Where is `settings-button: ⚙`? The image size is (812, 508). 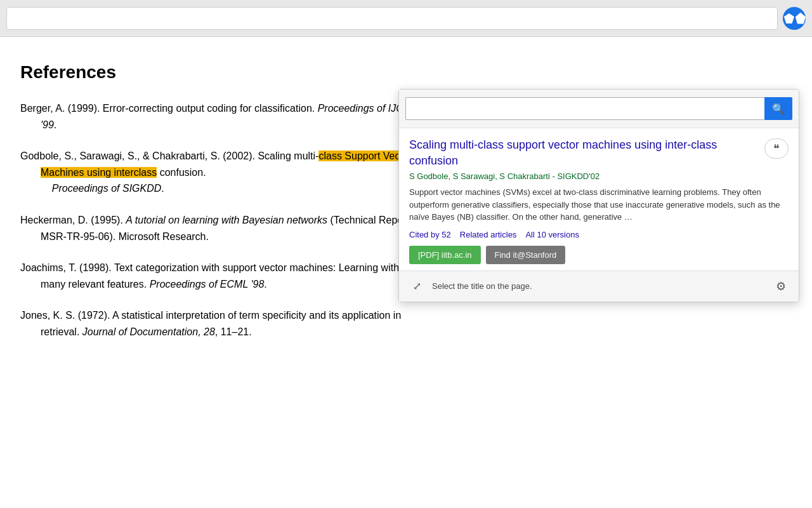 settings-button: ⚙ is located at coordinates (781, 286).